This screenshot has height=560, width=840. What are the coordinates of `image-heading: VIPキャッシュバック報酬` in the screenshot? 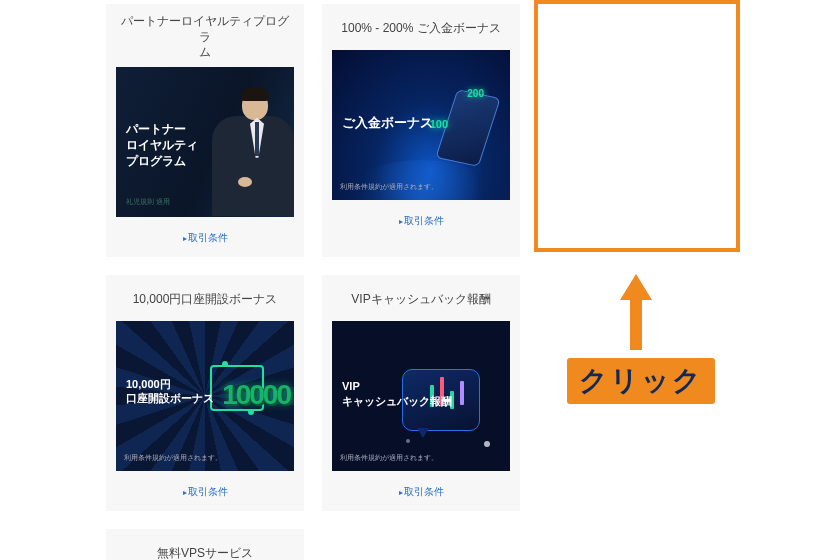 It's located at (397, 394).